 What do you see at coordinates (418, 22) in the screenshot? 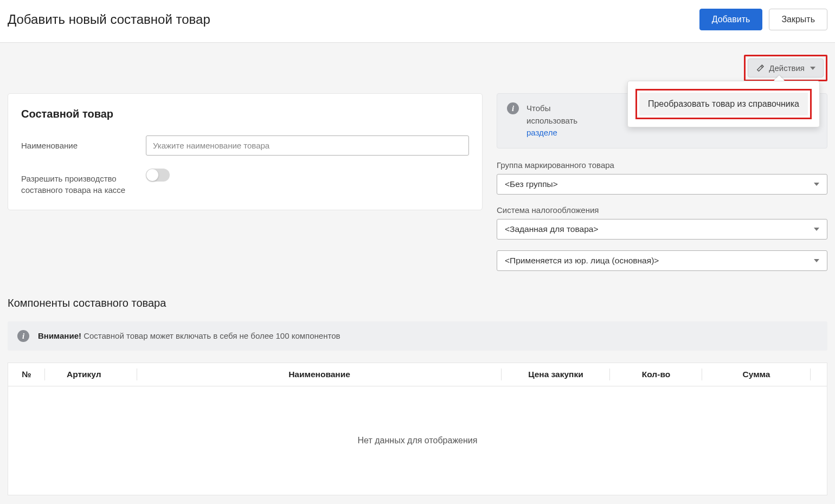
I see `page-header: Добавить новый составной товар Добавить …` at bounding box center [418, 22].